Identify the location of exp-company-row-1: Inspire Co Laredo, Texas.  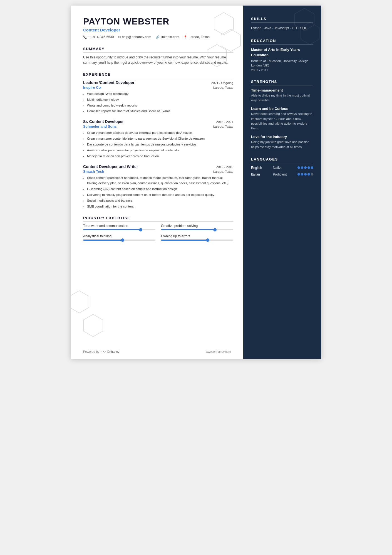
(158, 87).